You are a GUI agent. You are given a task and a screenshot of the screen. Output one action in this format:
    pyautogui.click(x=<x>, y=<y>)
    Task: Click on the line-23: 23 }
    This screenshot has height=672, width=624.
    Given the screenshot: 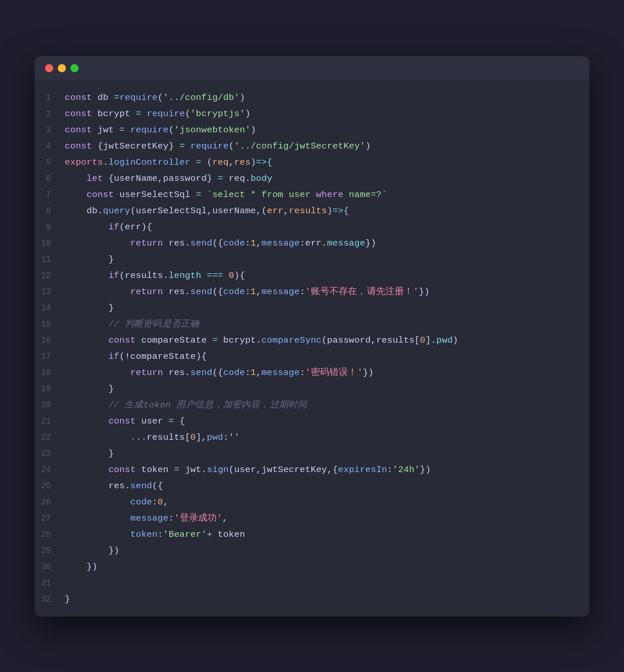 What is the action you would take?
    pyautogui.click(x=312, y=454)
    